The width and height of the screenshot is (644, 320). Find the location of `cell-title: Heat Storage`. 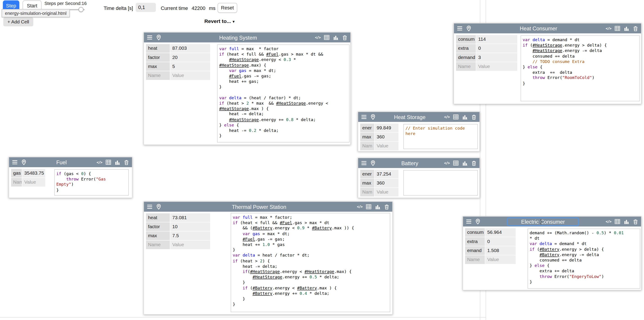

cell-title: Heat Storage is located at coordinates (410, 117).